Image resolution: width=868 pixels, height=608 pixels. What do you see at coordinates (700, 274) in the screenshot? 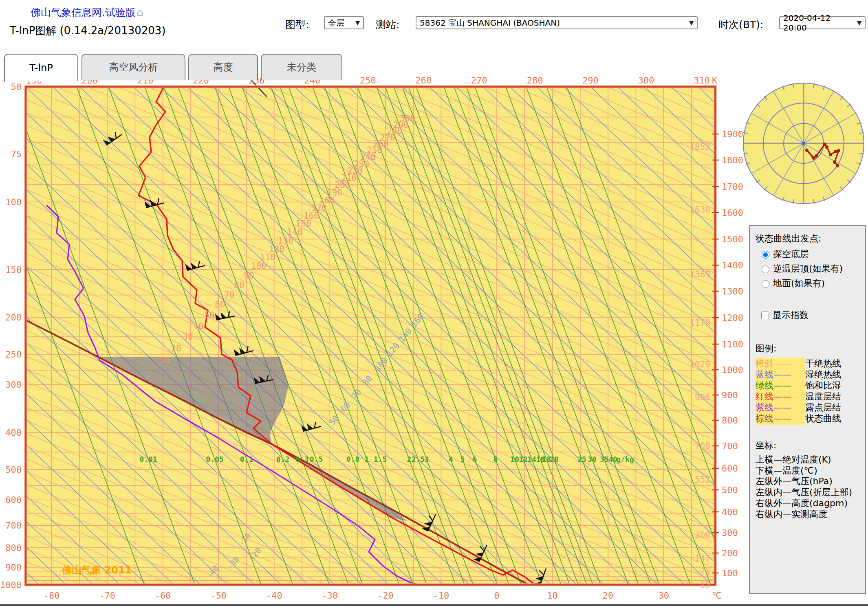
I see `right-inner-axis-label: 1369` at bounding box center [700, 274].